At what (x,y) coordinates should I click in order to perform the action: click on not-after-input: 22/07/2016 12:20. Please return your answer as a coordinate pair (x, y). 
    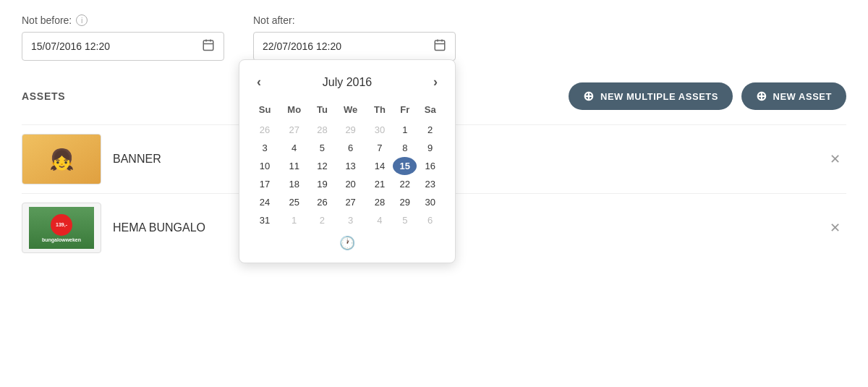
    Looking at the image, I should click on (354, 46).